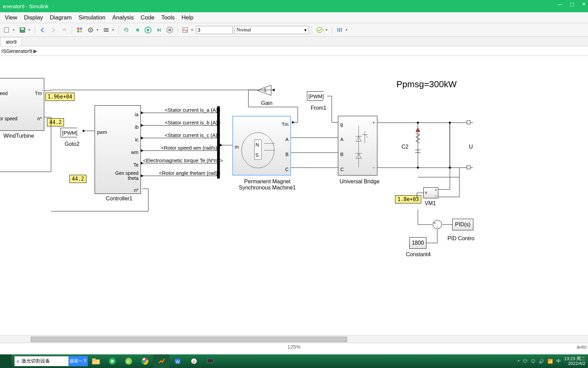 Image resolution: width=588 pixels, height=368 pixels. I want to click on run-button, so click(148, 30).